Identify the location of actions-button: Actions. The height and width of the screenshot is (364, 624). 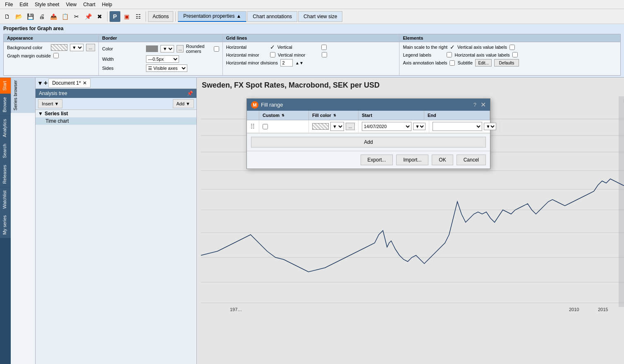
(160, 17).